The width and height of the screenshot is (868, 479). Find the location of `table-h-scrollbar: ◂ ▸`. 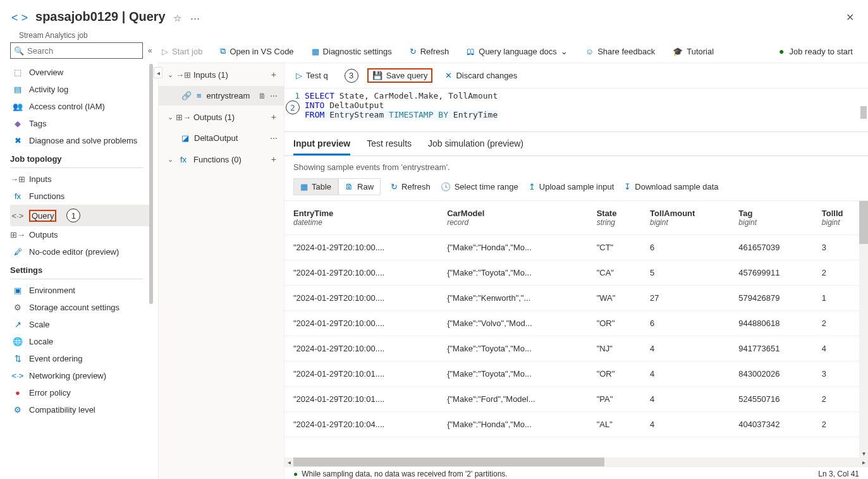

table-h-scrollbar: ◂ ▸ is located at coordinates (577, 462).